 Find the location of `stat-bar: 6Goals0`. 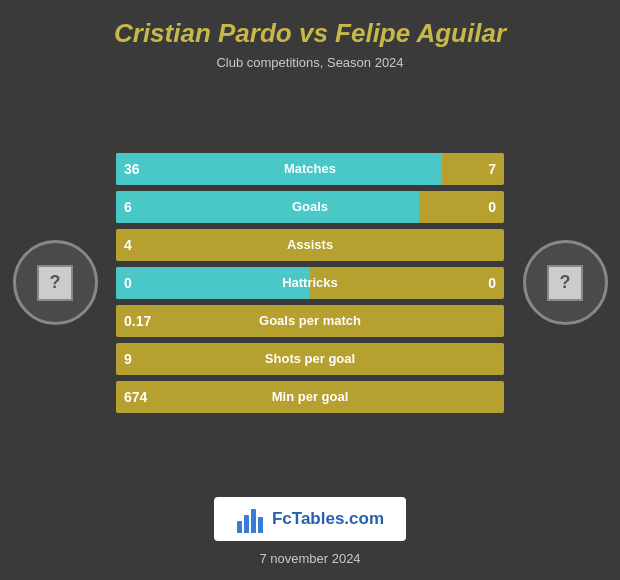

stat-bar: 6Goals0 is located at coordinates (310, 207).